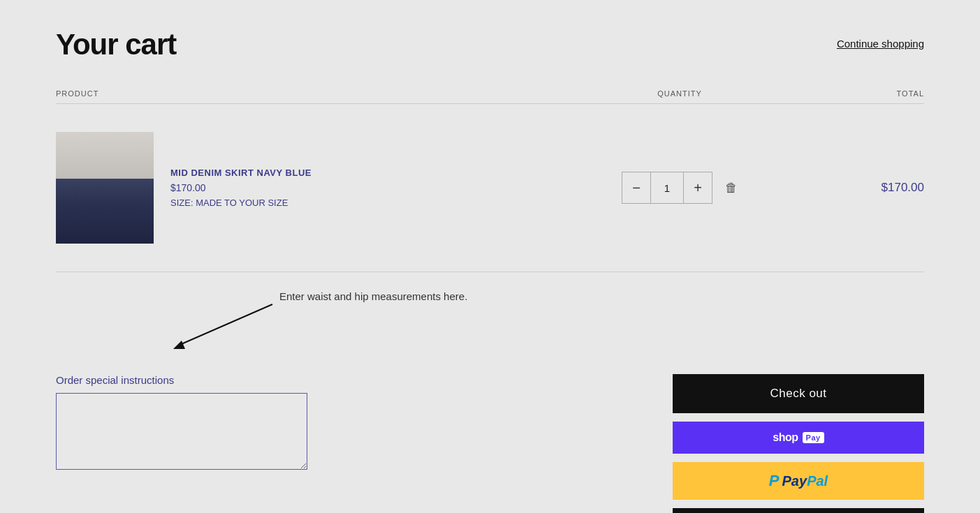  Describe the element at coordinates (667, 188) in the screenshot. I see `quantity-value: 1` at that location.